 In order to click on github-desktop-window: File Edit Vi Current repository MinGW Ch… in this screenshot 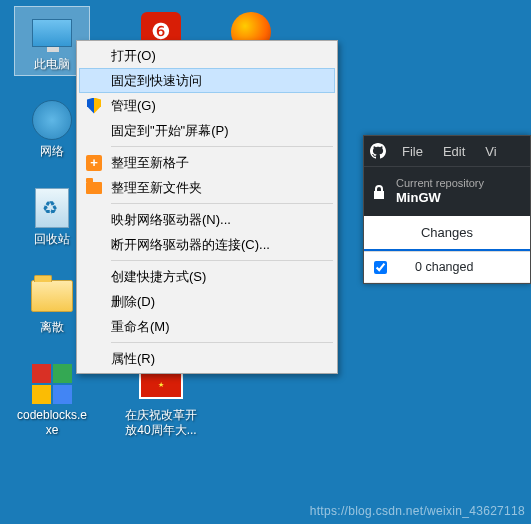, I will do `click(447, 210)`.